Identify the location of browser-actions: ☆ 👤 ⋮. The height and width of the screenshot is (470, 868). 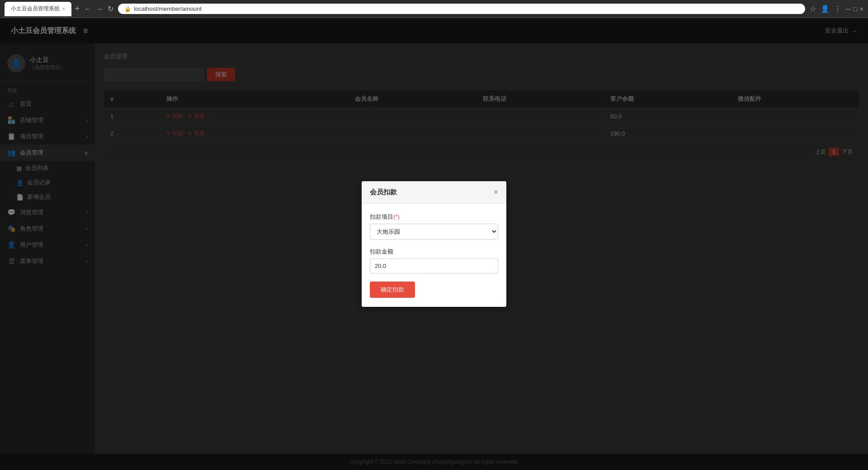
(826, 9).